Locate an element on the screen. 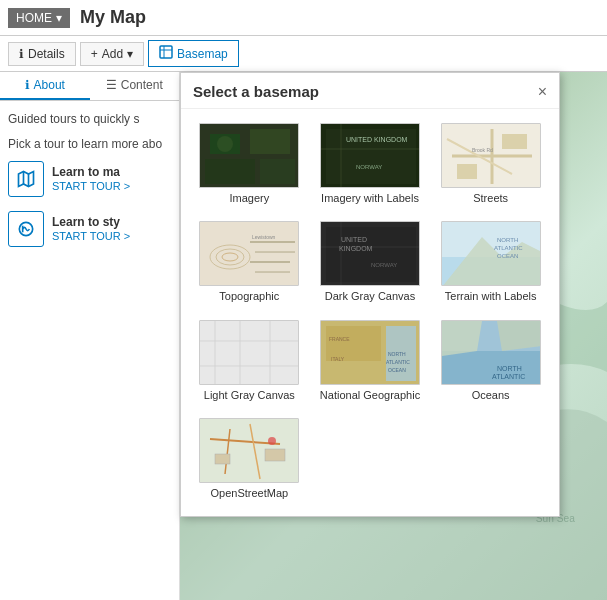  svg-text: UNITED KINGDOM is located at coordinates (377, 140).